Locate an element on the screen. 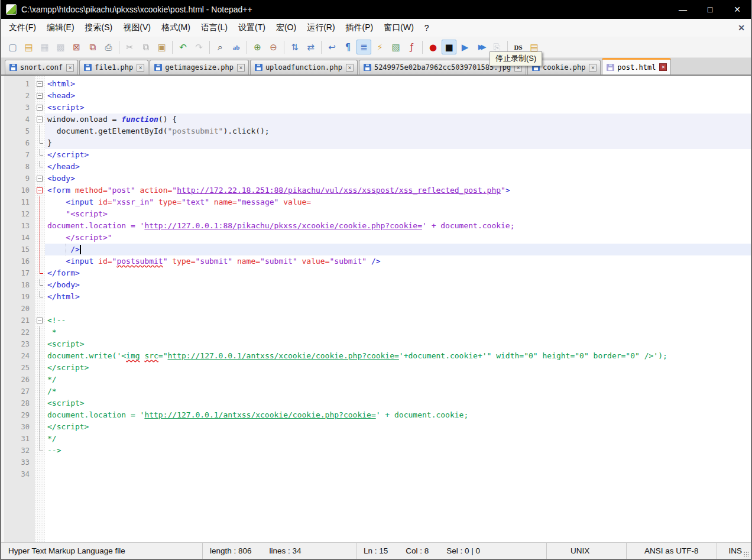  code-text: <html> is located at coordinates (398, 84).